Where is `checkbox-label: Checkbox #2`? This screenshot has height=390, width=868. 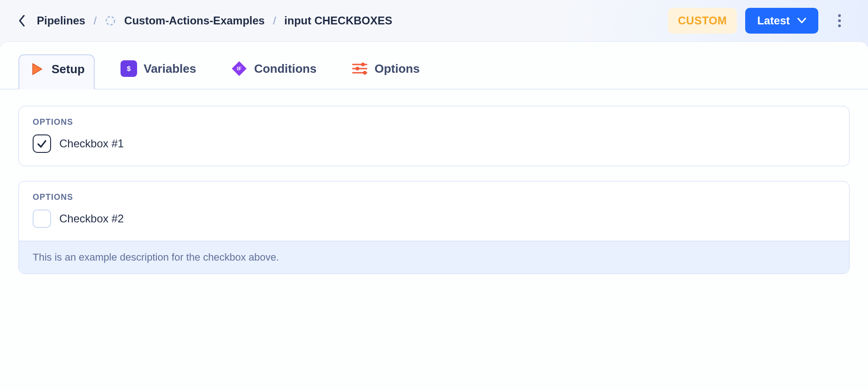
checkbox-label: Checkbox #2 is located at coordinates (92, 219).